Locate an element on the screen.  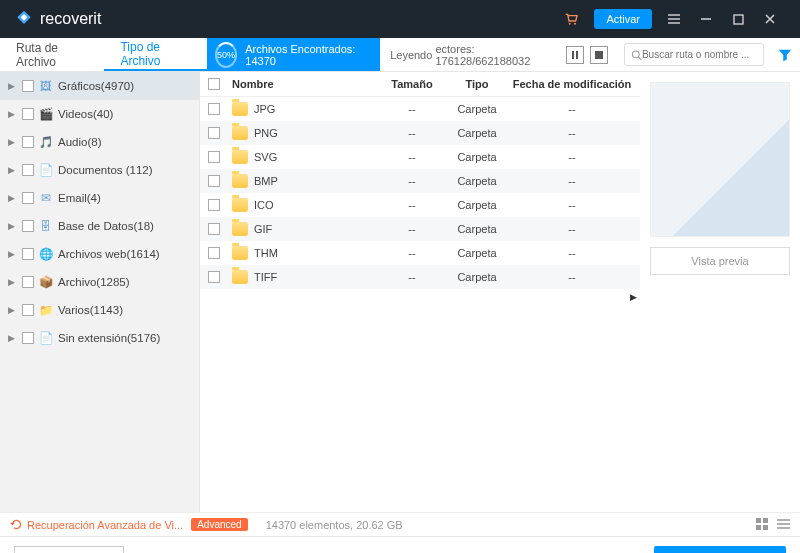
category-icon: 📁 is located at coordinates (46, 310).